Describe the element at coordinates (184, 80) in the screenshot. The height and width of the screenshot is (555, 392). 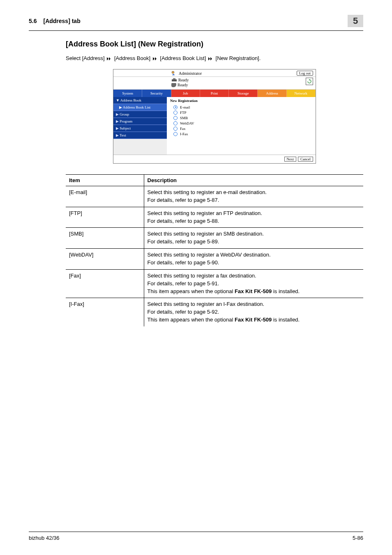
I see `status-text-1: Ready` at that location.